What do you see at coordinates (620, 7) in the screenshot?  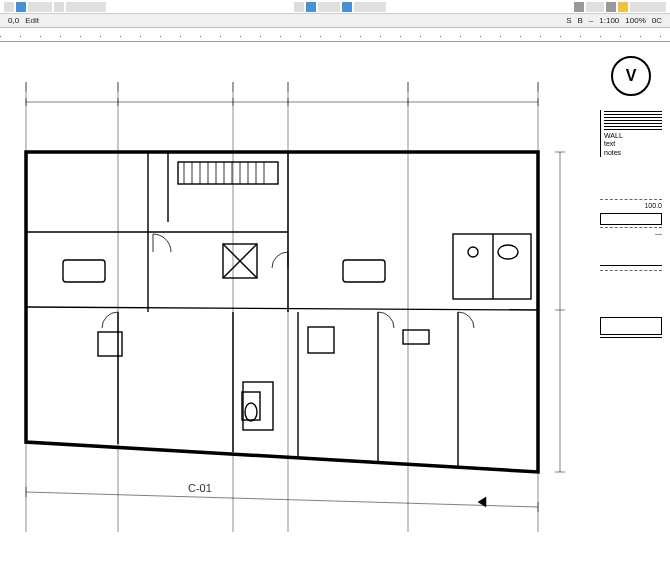 I see `toolbar-group-zoom` at bounding box center [620, 7].